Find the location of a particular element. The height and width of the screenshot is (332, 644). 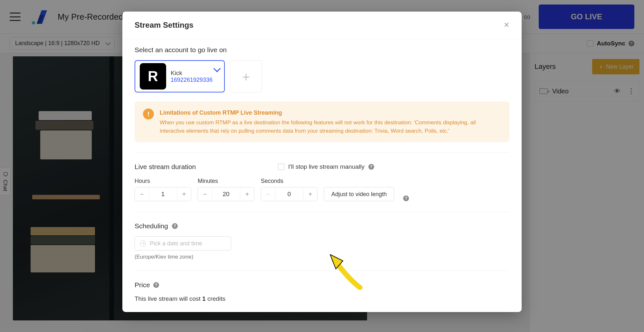

warning-body: When you use custom RTMP as a live desti… is located at coordinates (318, 127).